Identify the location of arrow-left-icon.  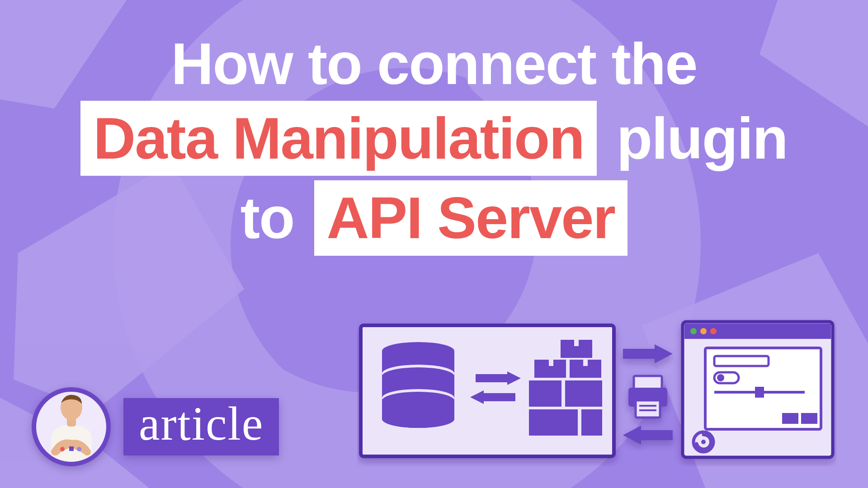
(648, 435).